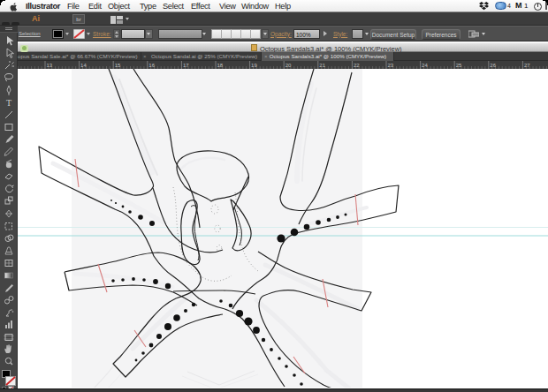  Describe the element at coordinates (255, 65) in the screenshot. I see `svg-text: 19` at that location.